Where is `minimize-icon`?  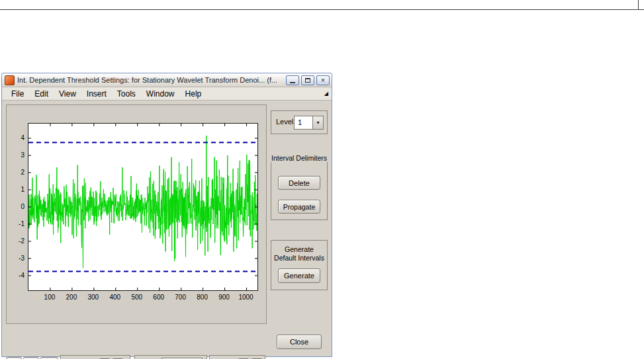
minimize-icon is located at coordinates (293, 83).